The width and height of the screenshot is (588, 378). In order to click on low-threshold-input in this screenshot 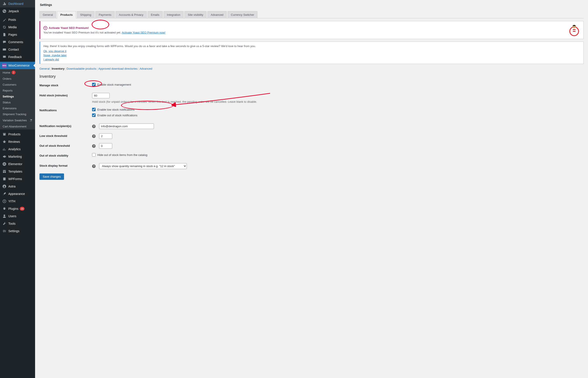, I will do `click(106, 136)`.